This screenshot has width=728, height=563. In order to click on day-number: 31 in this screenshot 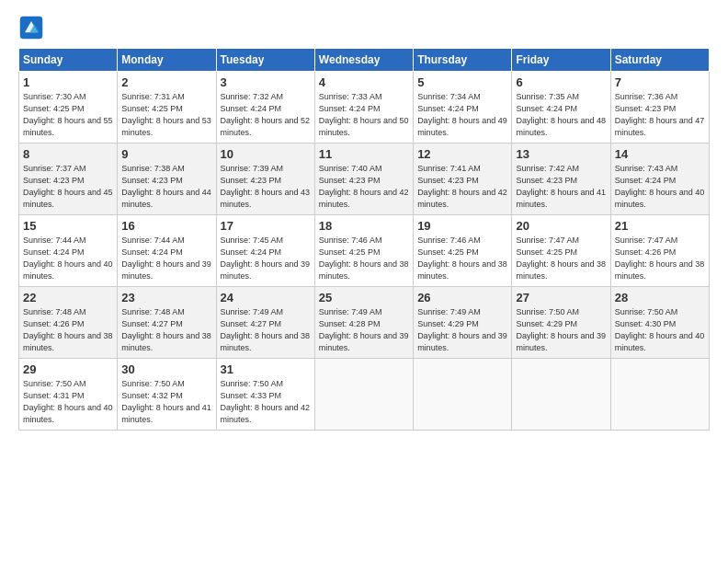, I will do `click(266, 370)`.